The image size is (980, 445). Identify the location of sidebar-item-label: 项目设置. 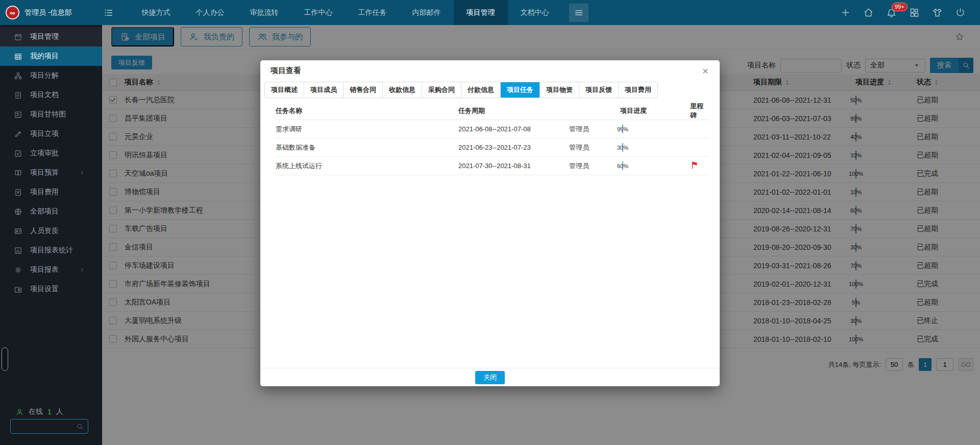
(44, 289).